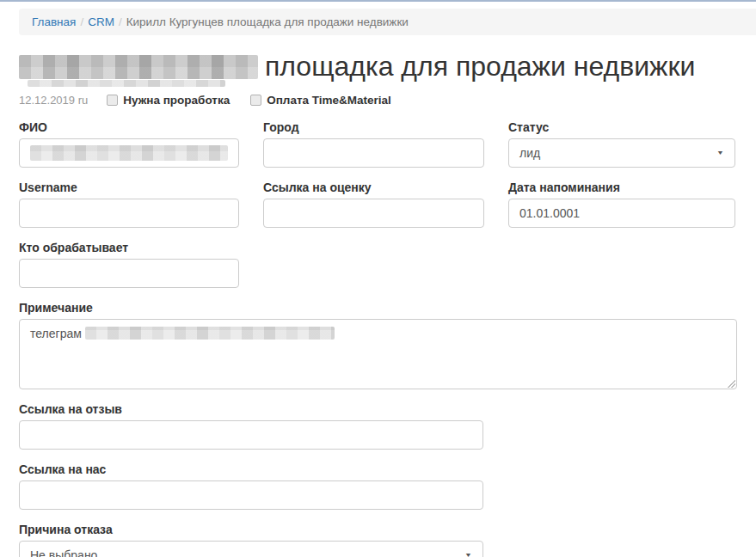 The width and height of the screenshot is (756, 557). I want to click on fio-label: ФИО, so click(129, 127).